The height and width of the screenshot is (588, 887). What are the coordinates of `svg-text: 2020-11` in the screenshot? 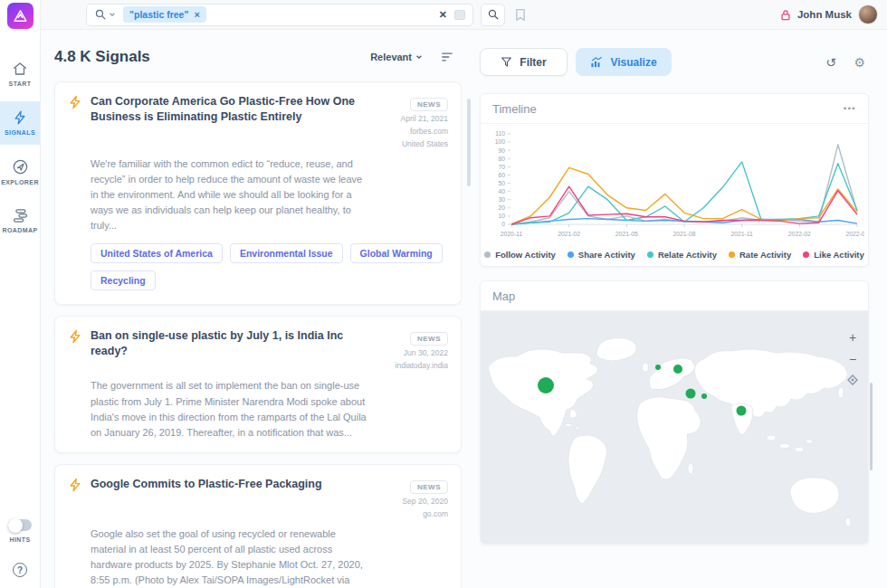 It's located at (512, 233).